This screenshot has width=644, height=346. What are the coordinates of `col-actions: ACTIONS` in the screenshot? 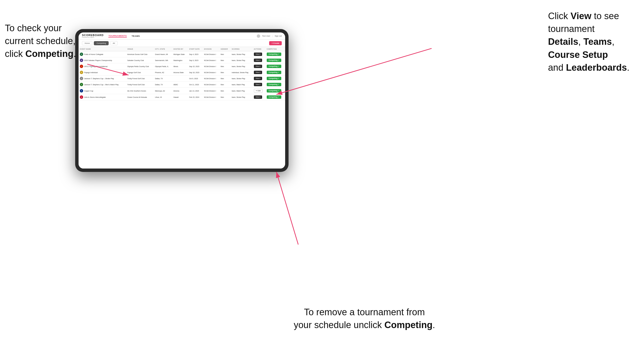 It's located at (259, 49).